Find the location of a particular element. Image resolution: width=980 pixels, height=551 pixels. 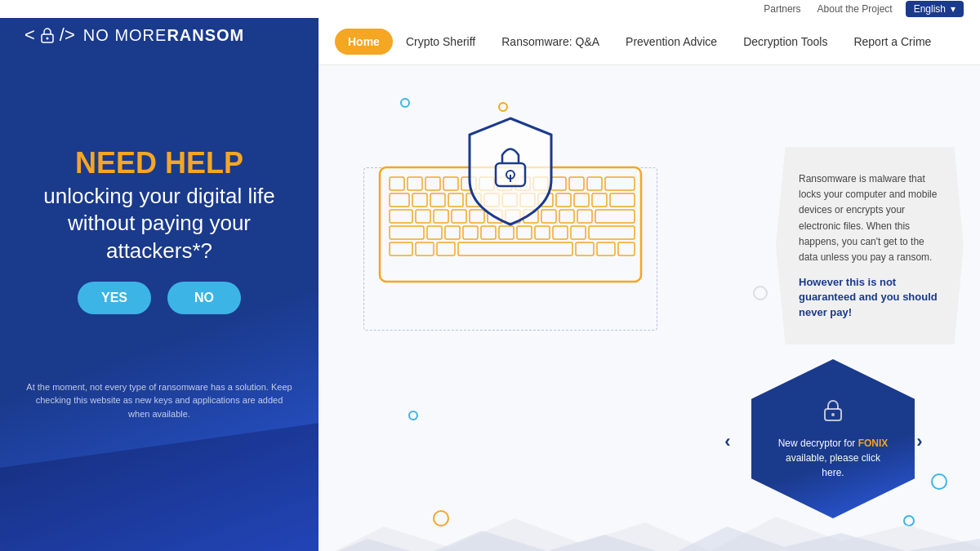

nav-crypto-sheriff: Crypto Sheriff is located at coordinates (441, 42).